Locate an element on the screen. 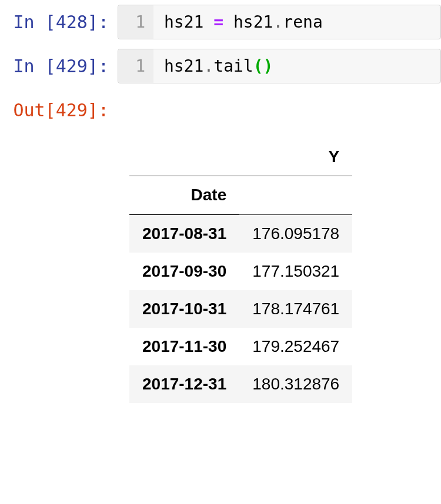 The height and width of the screenshot is (504, 441). row-index: 2017-10-31 is located at coordinates (185, 309).